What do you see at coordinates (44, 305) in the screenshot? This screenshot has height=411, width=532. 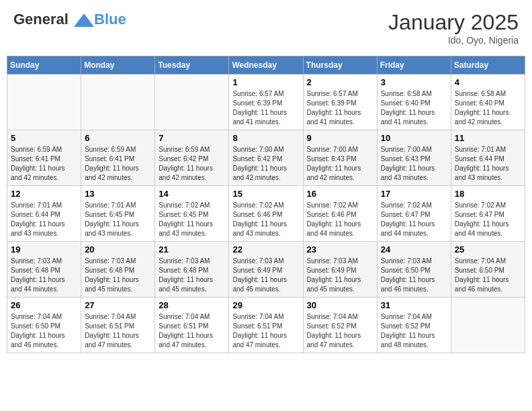 I see `day-number: 26` at bounding box center [44, 305].